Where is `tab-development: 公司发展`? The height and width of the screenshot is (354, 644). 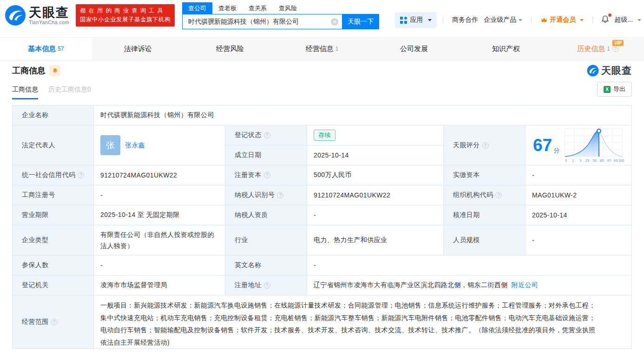
tab-development: 公司发展 is located at coordinates (414, 49).